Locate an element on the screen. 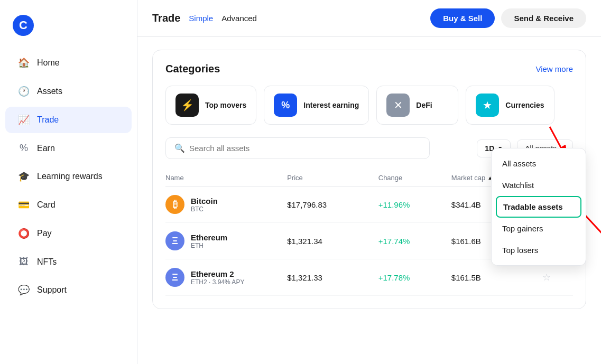 The height and width of the screenshot is (364, 601). interest-earning-icon: % is located at coordinates (285, 105).